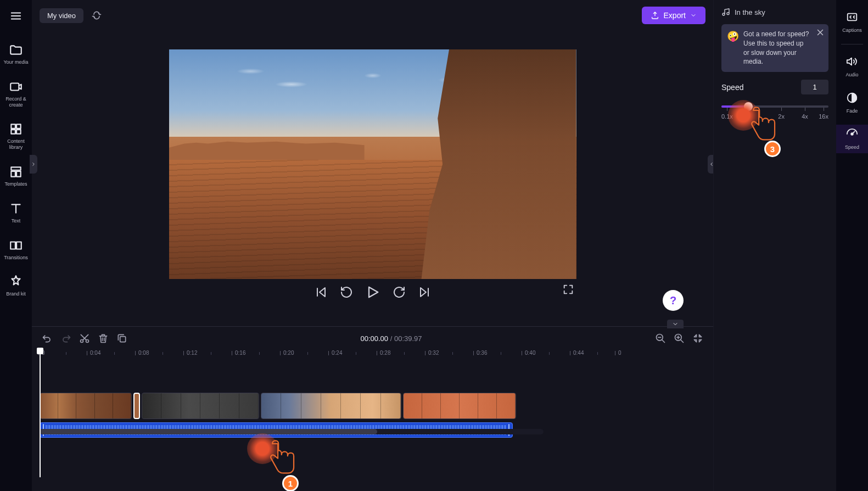 Image resolution: width=868 pixels, height=491 pixels. What do you see at coordinates (679, 338) in the screenshot?
I see `zoom-in-button` at bounding box center [679, 338].